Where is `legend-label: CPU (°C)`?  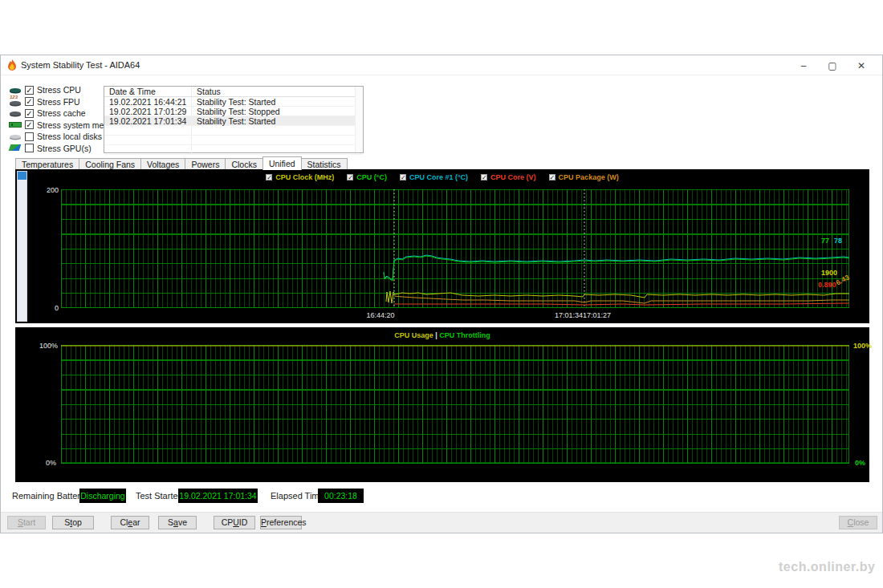
legend-label: CPU (°C) is located at coordinates (372, 177).